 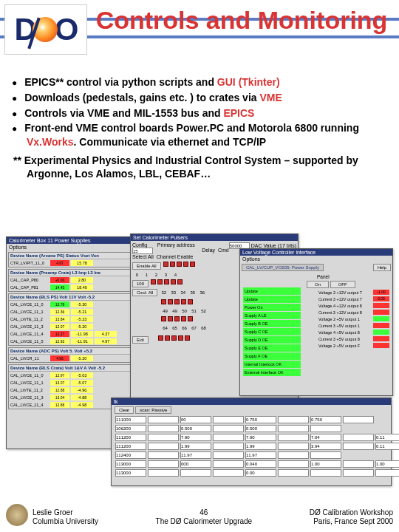 I want to click on enable-all-button: Enable All, so click(x=146, y=266).